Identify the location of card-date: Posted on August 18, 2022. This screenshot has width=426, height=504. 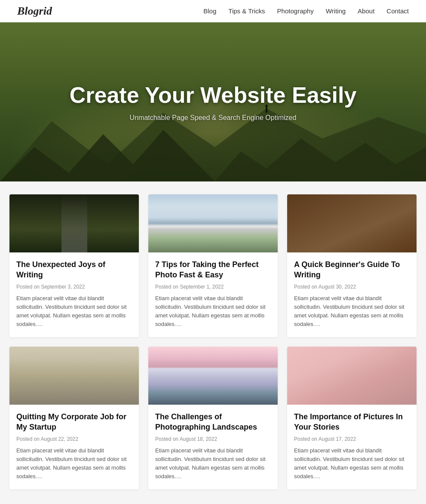
(213, 439).